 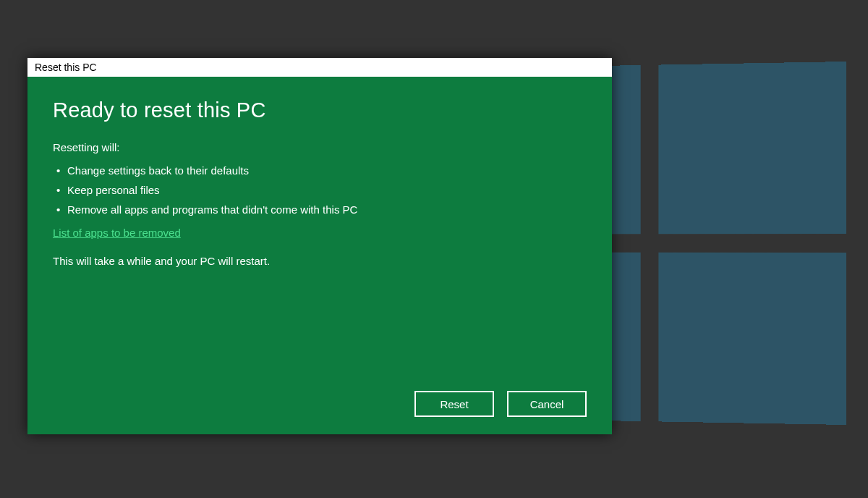 I want to click on reset-bullet-list: Change settings back to their defaults K…, so click(x=320, y=190).